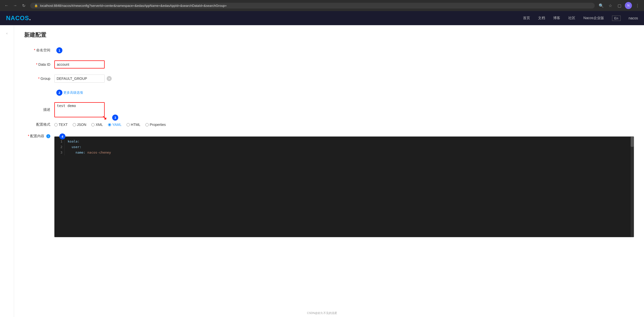  What do you see at coordinates (349, 142) in the screenshot?
I see `code-line-1: koala:` at bounding box center [349, 142].